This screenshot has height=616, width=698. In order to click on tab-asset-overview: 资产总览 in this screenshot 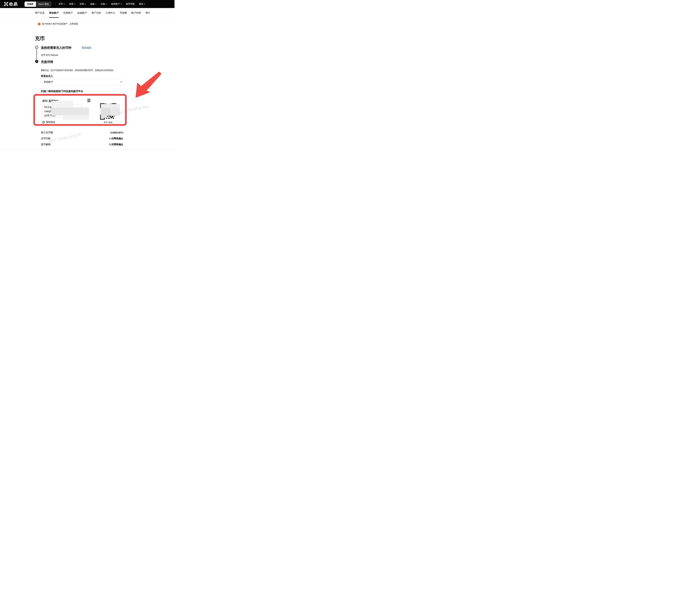, I will do `click(40, 13)`.